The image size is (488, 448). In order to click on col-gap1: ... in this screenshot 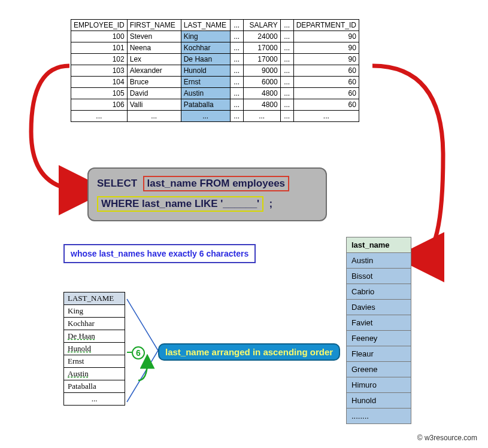, I will do `click(237, 25)`.